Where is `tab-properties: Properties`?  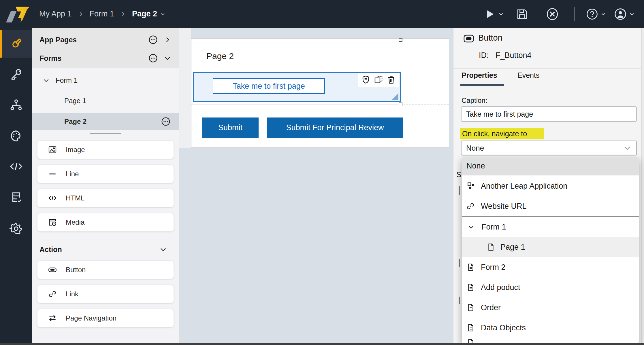
tab-properties: Properties is located at coordinates (479, 75).